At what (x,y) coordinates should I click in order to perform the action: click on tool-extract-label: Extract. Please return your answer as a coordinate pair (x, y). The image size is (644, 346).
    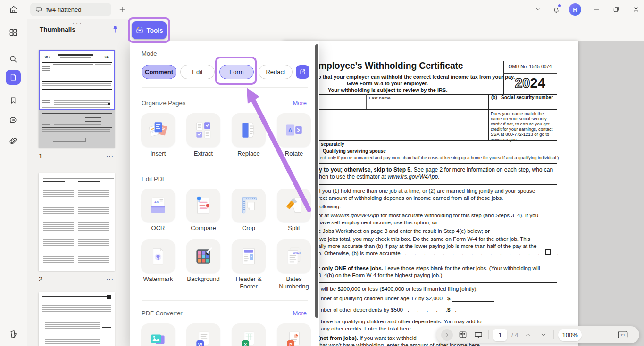
    Looking at the image, I should click on (203, 154).